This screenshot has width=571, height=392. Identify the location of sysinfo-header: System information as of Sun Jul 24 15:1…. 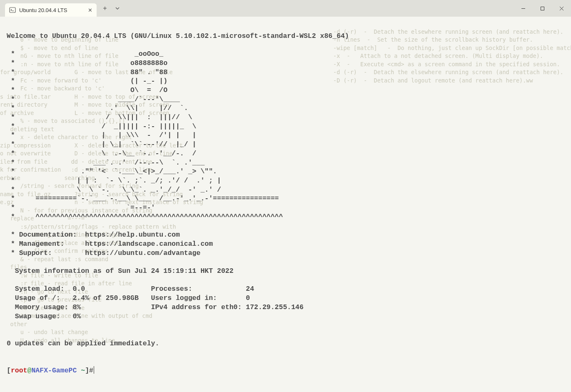
(120, 271).